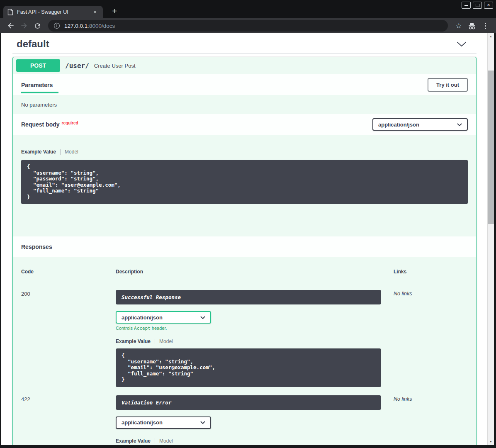 This screenshot has width=496, height=448. What do you see at coordinates (95, 12) in the screenshot?
I see `tab-close-icon: ×` at bounding box center [95, 12].